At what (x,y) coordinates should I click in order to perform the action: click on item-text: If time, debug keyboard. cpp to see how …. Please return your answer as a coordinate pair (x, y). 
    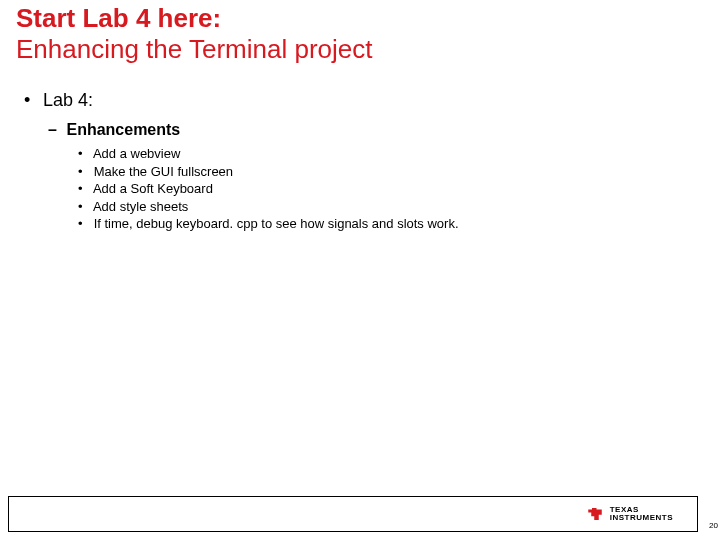
    Looking at the image, I should click on (276, 224).